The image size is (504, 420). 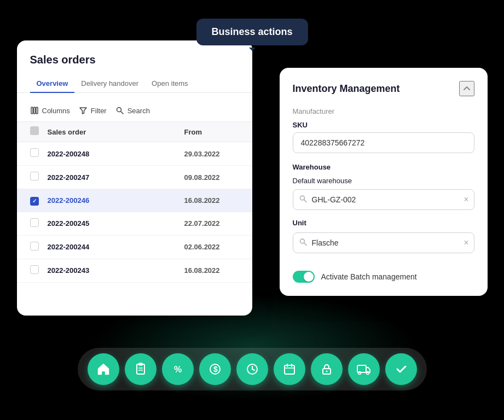 I want to click on batch-toggle, so click(x=304, y=277).